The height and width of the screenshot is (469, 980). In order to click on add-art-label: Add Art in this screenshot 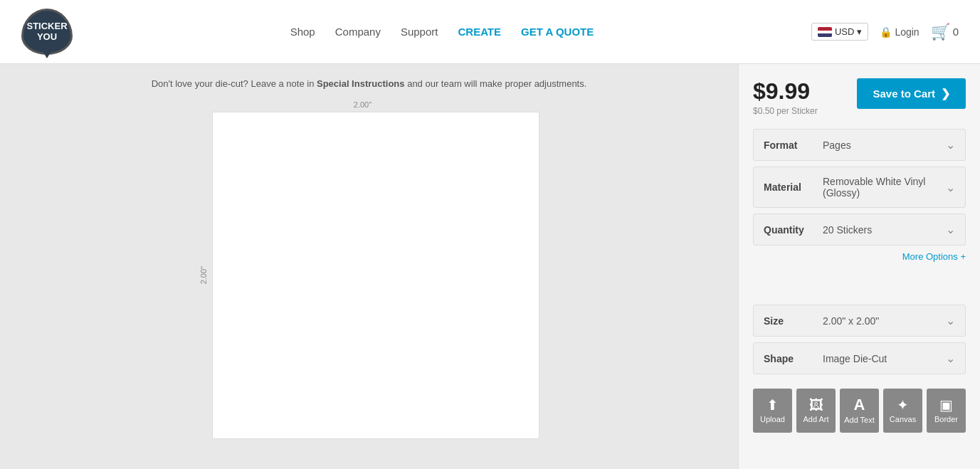, I will do `click(816, 419)`.